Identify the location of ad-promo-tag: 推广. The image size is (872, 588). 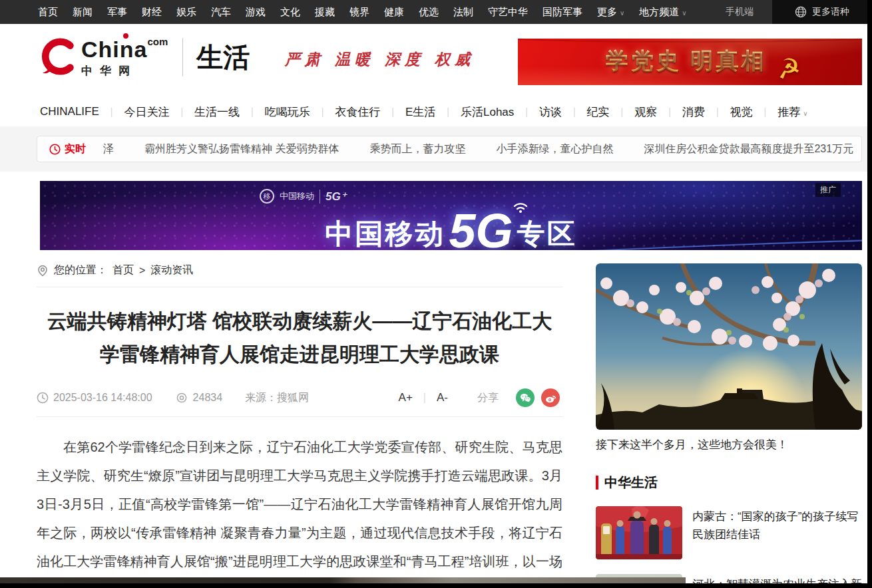
(828, 190).